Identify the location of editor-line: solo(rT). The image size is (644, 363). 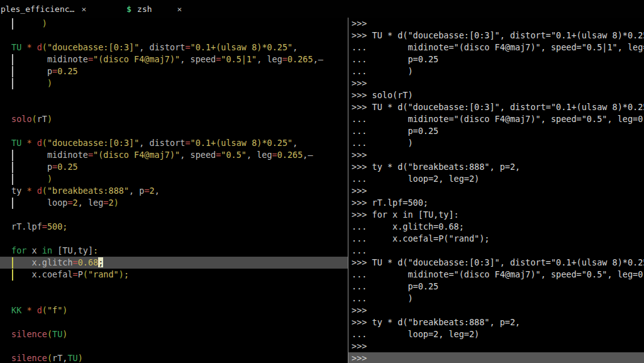
(174, 120).